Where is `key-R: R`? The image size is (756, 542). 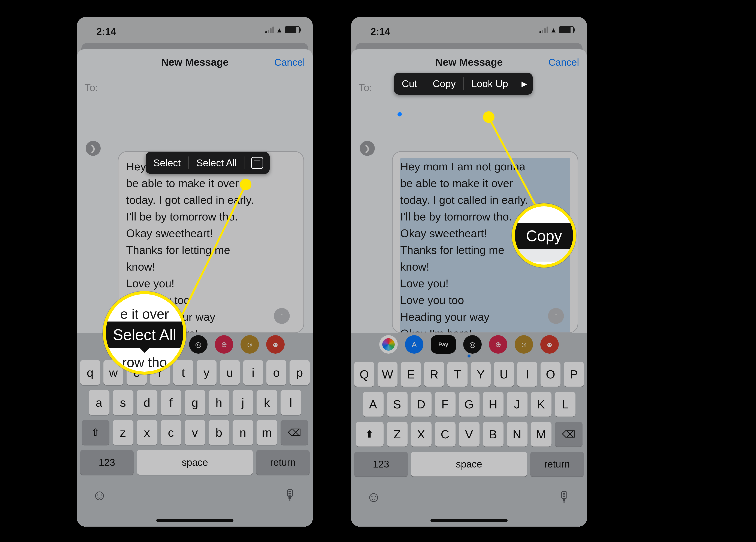 key-R: R is located at coordinates (434, 374).